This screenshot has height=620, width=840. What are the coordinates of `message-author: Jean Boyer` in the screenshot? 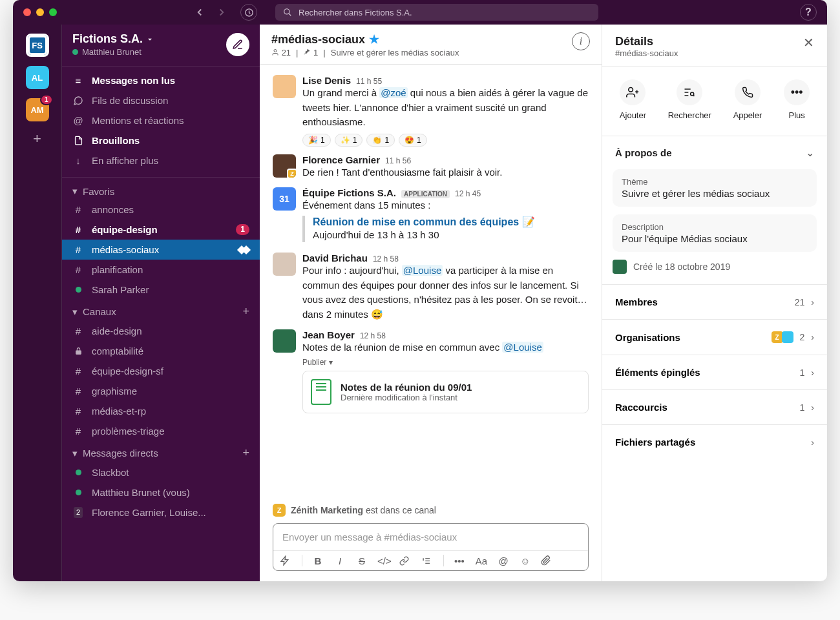 It's located at (328, 335).